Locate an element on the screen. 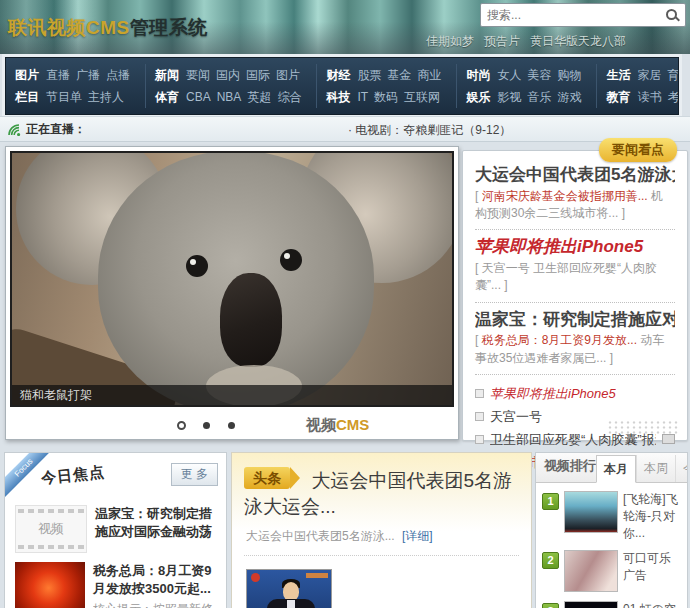 This screenshot has height=608, width=690. nav-link: 影视 is located at coordinates (509, 97).